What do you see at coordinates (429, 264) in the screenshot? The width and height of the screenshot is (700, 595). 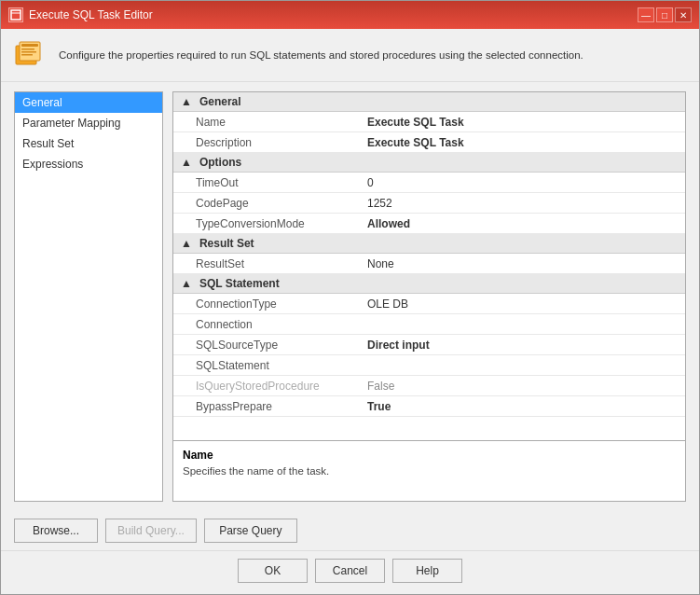 I see `prop-row-resultset: ResultSet None` at bounding box center [429, 264].